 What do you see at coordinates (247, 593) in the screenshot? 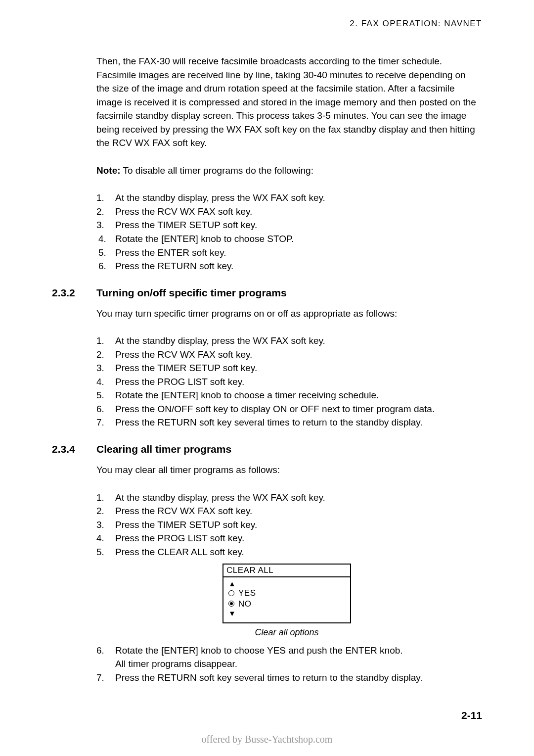
I see `option-yes-label: YES` at bounding box center [247, 593].